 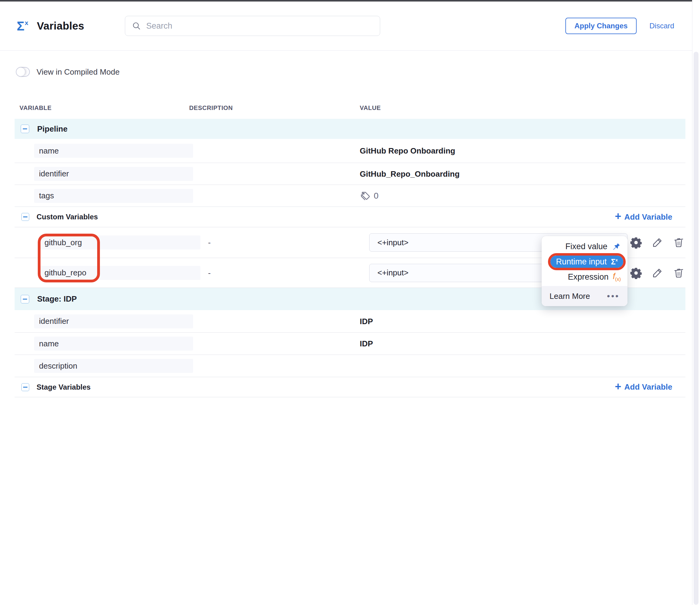 I want to click on learn-more-link: Learn More, so click(x=570, y=296).